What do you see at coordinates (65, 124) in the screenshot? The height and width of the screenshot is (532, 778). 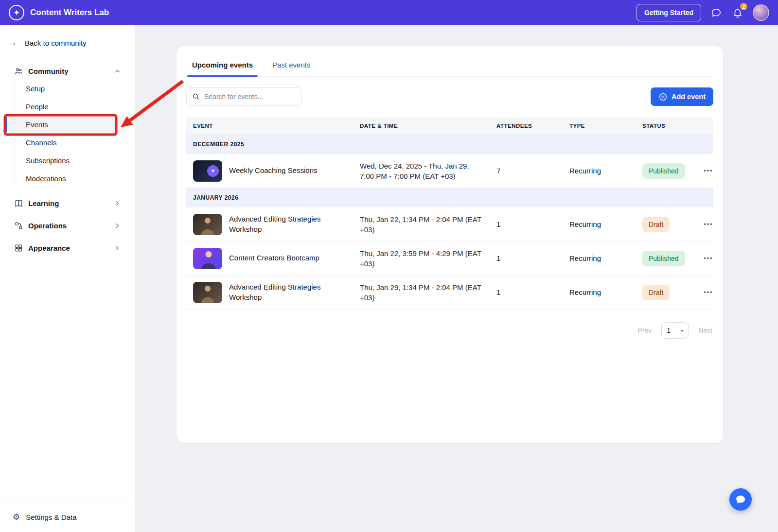 I see `sidebar-item-events: Events` at bounding box center [65, 124].